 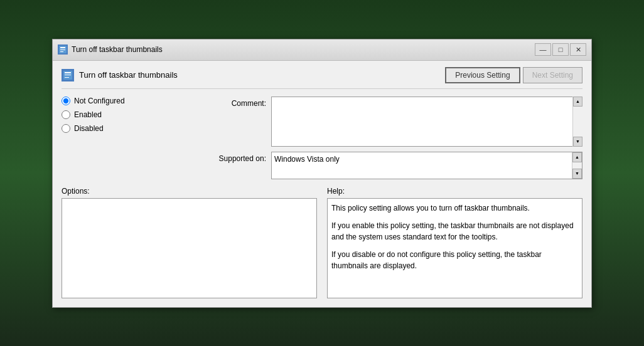 What do you see at coordinates (396, 165) in the screenshot?
I see `supported-row: Supported on: Windows Vista only ▲ ▼` at bounding box center [396, 165].